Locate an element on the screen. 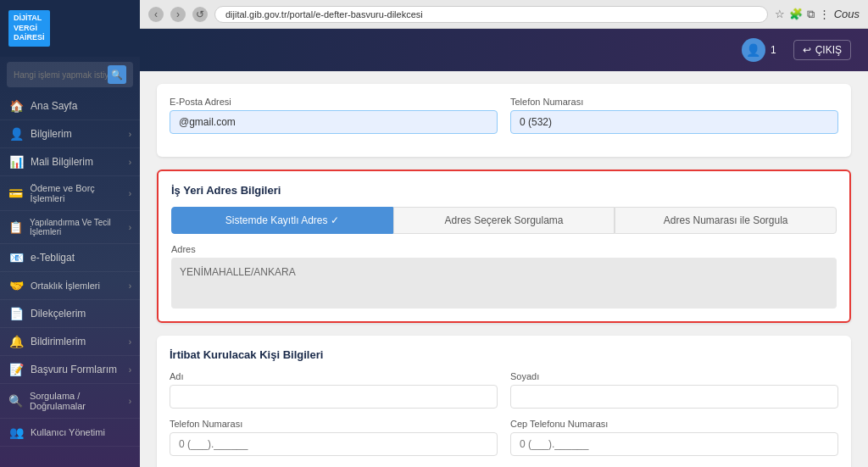 The height and width of the screenshot is (467, 868). home-icon: 🏠 is located at coordinates (16, 106).